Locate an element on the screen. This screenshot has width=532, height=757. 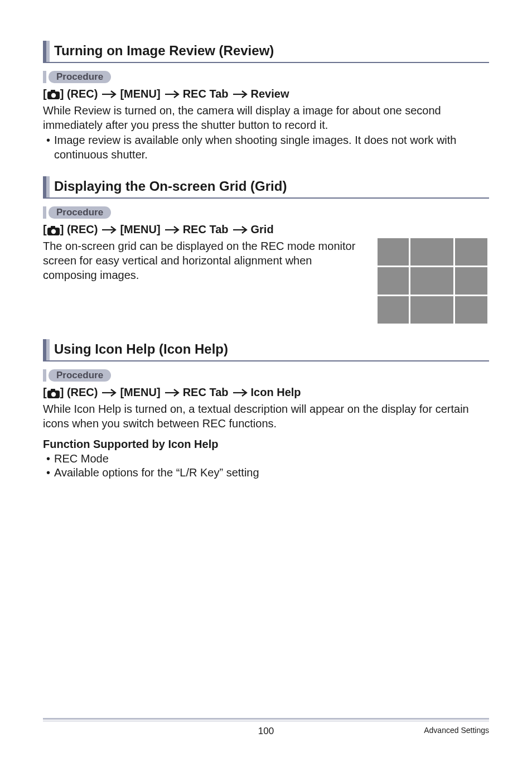
footer-rule-thin is located at coordinates (266, 721).